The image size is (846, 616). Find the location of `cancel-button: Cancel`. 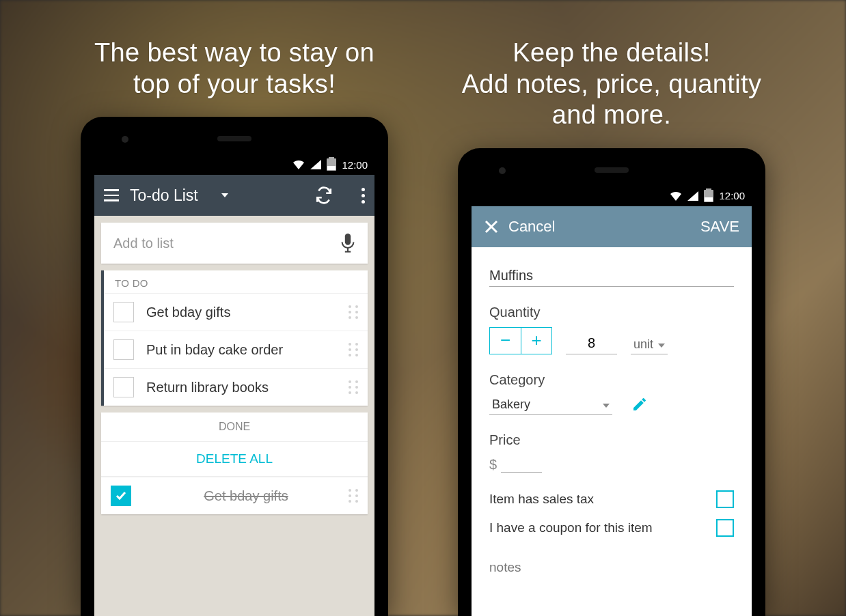

cancel-button: Cancel is located at coordinates (532, 227).